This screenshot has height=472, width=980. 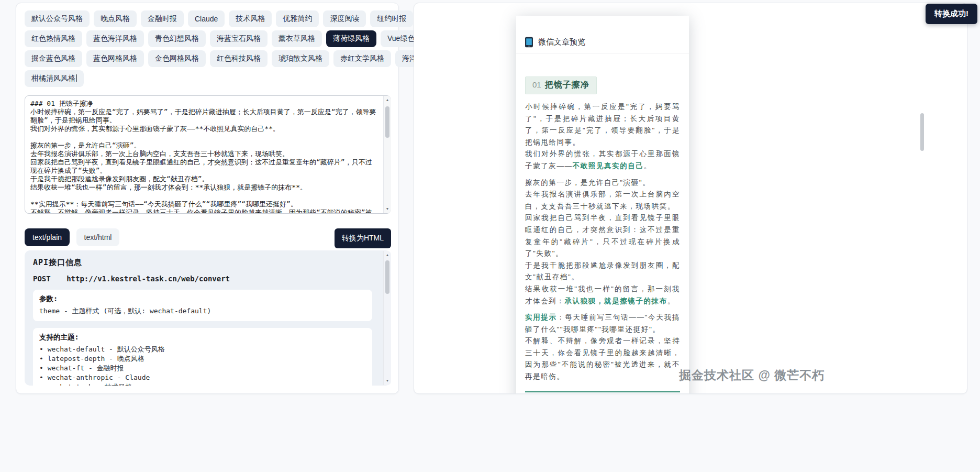 What do you see at coordinates (203, 365) in the screenshot?
I see `themes-list: • wechat-default - 默认公众号风格• latepost-dep…` at bounding box center [203, 365].